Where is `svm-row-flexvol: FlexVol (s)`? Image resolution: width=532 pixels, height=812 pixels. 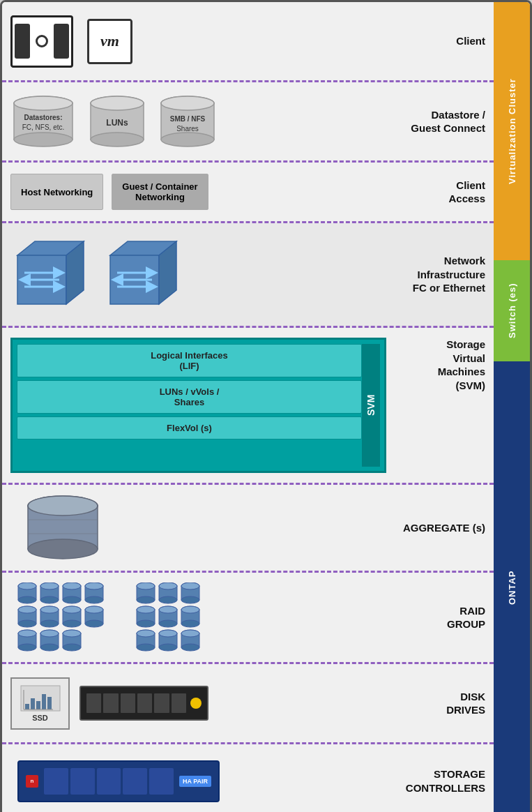
svm-row-flexvol: FlexVol (s) is located at coordinates (190, 428).